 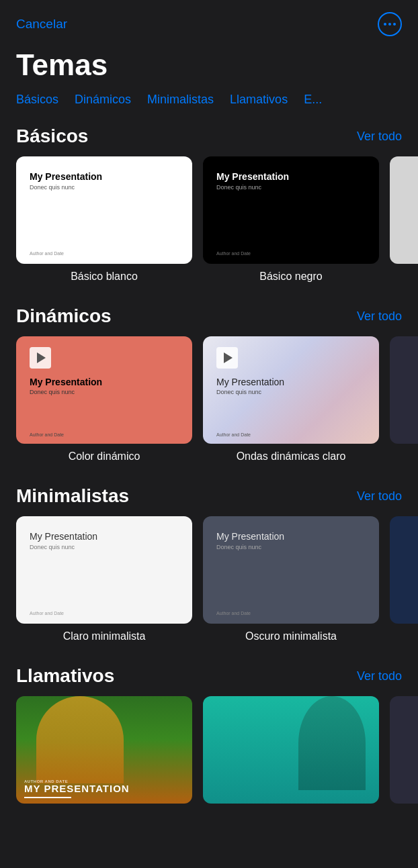 I want to click on cancel-button: Cancelar, so click(x=42, y=24).